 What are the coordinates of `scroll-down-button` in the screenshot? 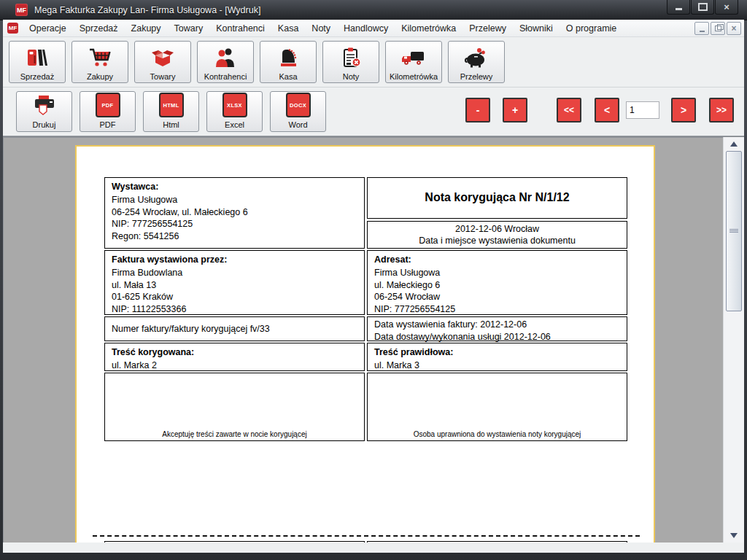 It's located at (734, 535).